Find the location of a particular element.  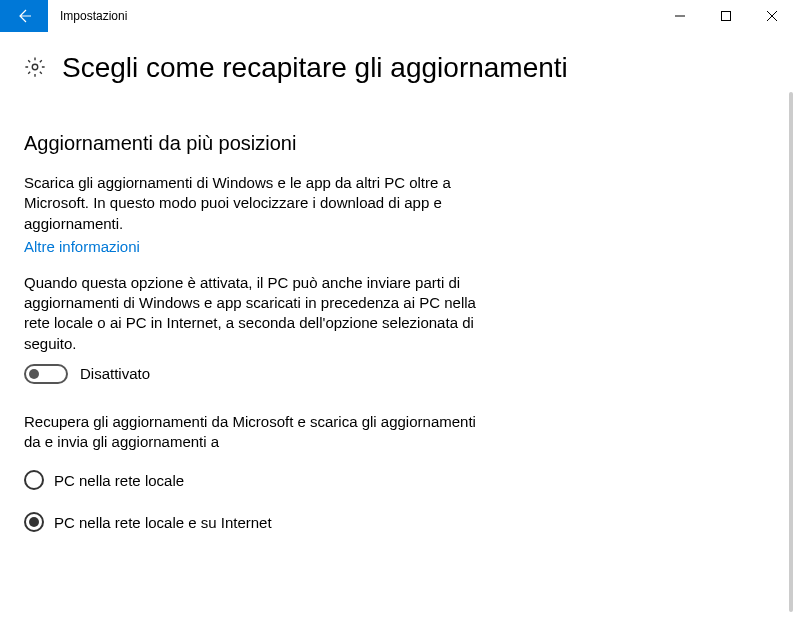

toggle-label: Disattivato is located at coordinates (115, 374).